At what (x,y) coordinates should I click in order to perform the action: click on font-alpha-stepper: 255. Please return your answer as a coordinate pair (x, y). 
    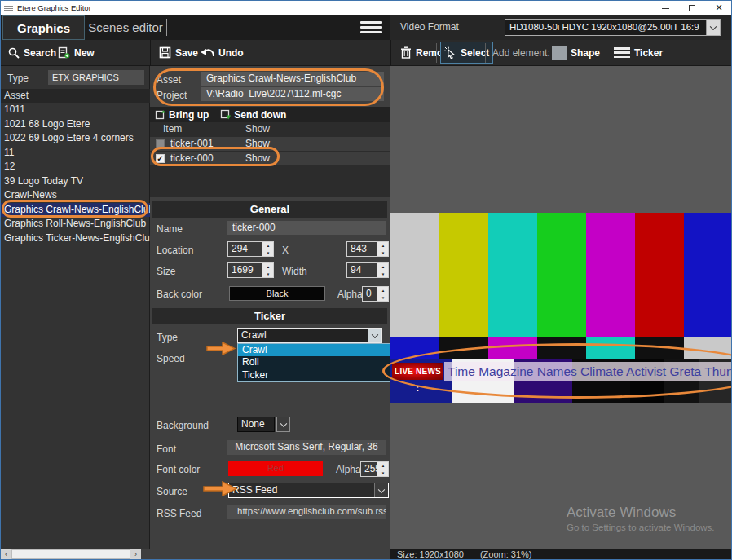
    Looking at the image, I should click on (375, 470).